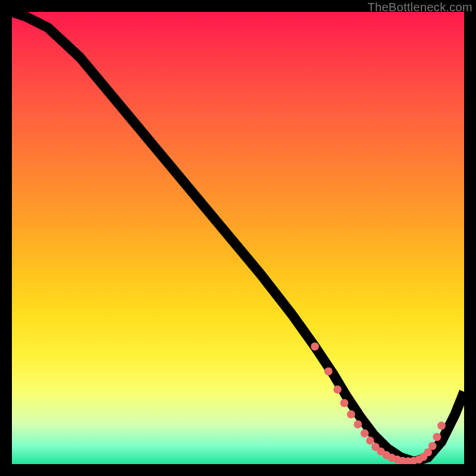  What do you see at coordinates (420, 7) in the screenshot?
I see `watermark-text: TheBottleneck.com` at bounding box center [420, 7].